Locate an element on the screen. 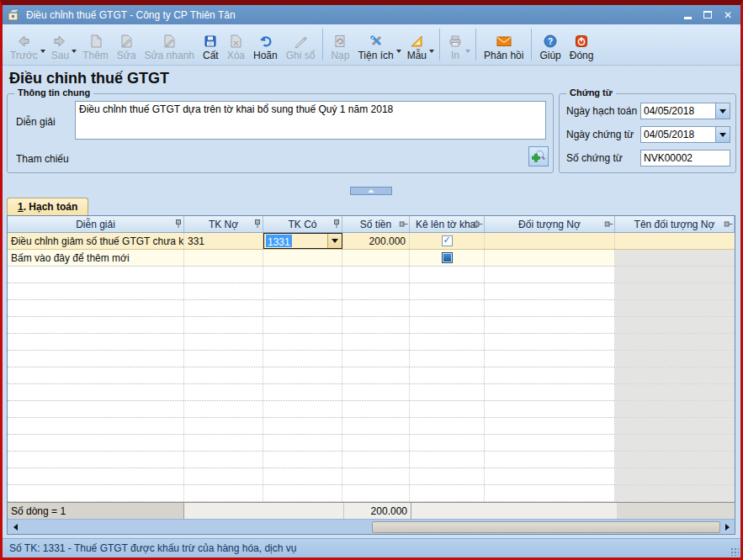 This screenshot has height=560, width=743. column-header-ten-doi-tuong-no: Tên đối tượng Nợ is located at coordinates (675, 224).